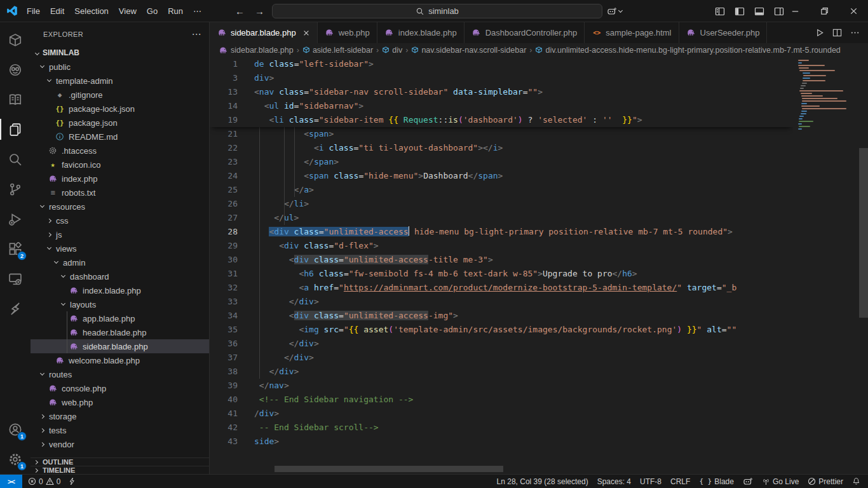 The image size is (868, 488). Describe the element at coordinates (119, 304) in the screenshot. I see `tree-item-layouts: layouts` at that location.